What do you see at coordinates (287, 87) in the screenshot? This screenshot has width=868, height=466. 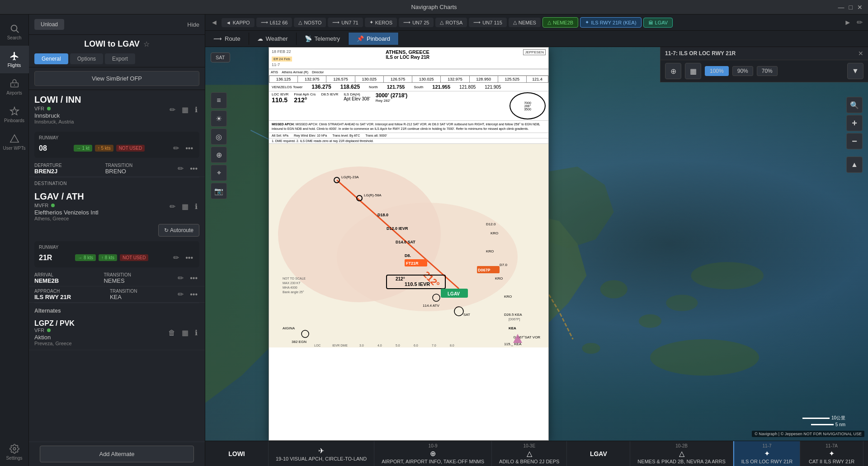 I see `chart-venizelos-label: VENIZELOS Tower` at bounding box center [287, 87].